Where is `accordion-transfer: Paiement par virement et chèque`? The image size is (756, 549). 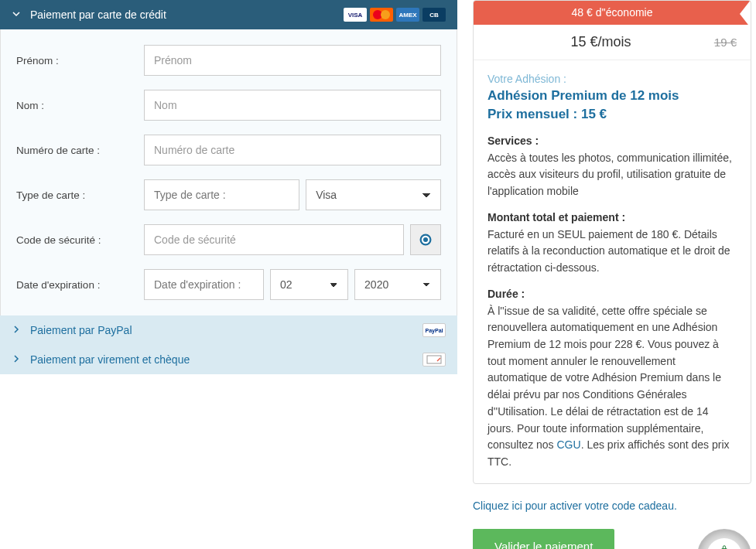 accordion-transfer: Paiement par virement et chèque is located at coordinates (229, 360).